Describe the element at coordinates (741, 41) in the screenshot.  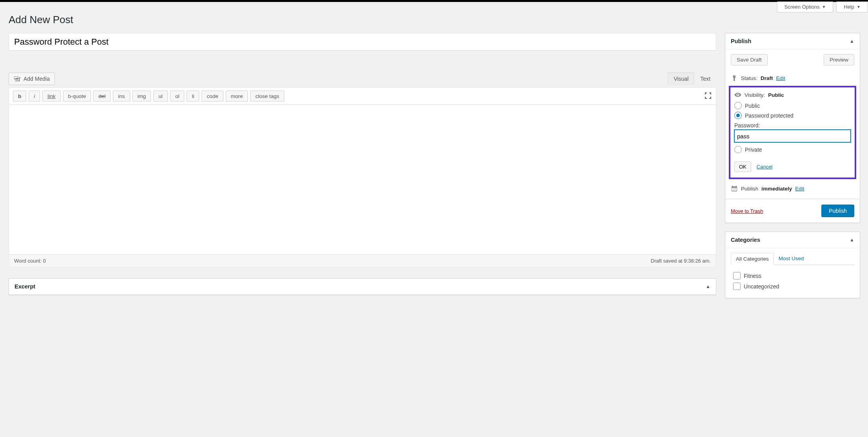
I see `publish-box-title: Publish` at that location.